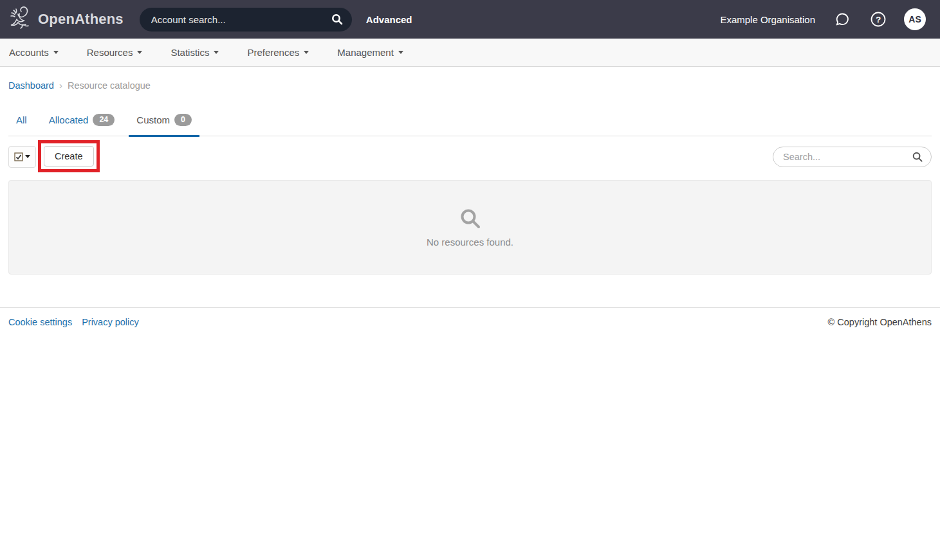 Image resolution: width=940 pixels, height=560 pixels. What do you see at coordinates (31, 86) in the screenshot?
I see `breadcrumb-dashboard-link: Dashboard` at bounding box center [31, 86].